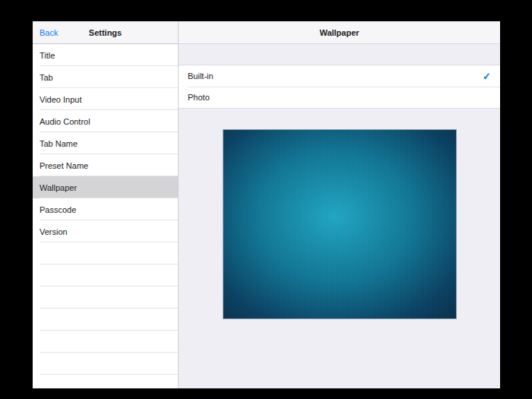 This screenshot has width=532, height=399. What do you see at coordinates (339, 33) in the screenshot?
I see `detail-title: Wallpaper` at bounding box center [339, 33].